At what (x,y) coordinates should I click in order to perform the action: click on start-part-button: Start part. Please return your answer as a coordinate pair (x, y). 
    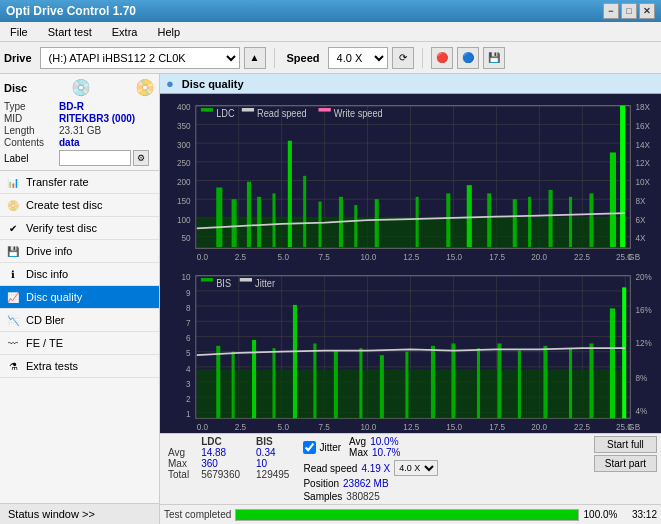
    Looking at the image, I should click on (626, 464).